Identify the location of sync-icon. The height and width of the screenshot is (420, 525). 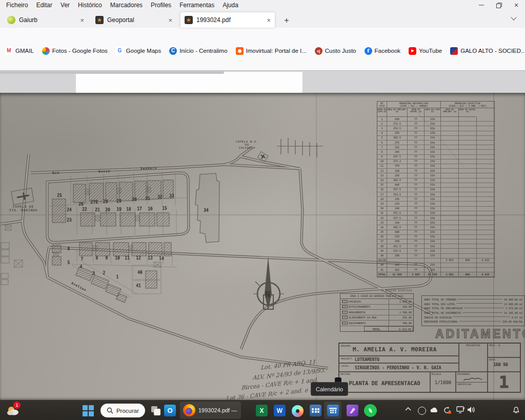
(447, 410).